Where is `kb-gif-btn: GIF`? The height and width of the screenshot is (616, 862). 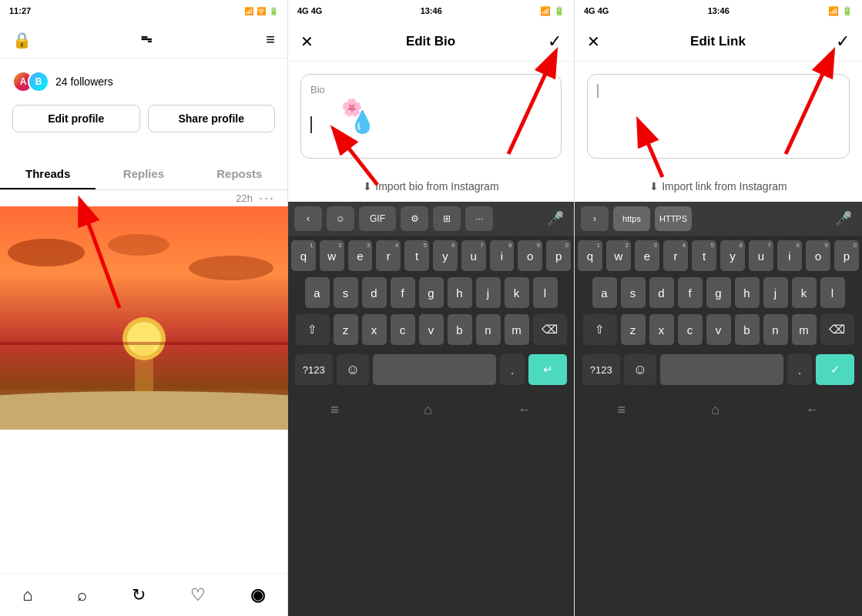
kb-gif-btn: GIF is located at coordinates (377, 219).